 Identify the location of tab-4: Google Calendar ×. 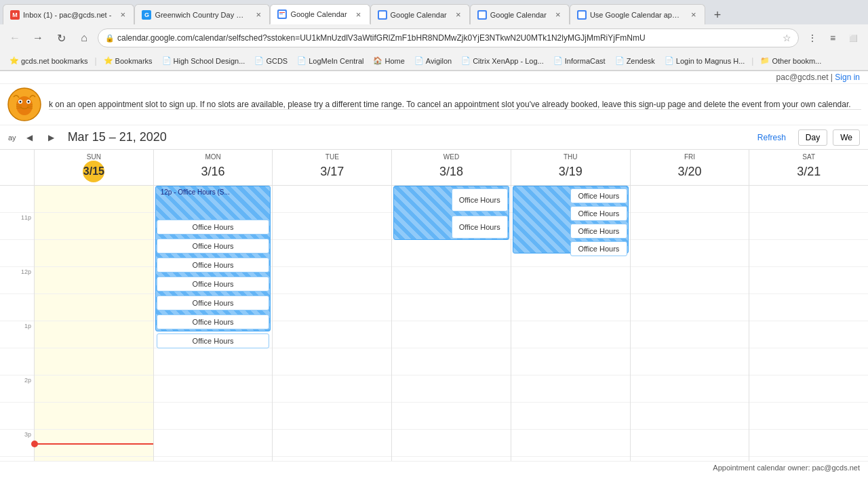
(420, 14).